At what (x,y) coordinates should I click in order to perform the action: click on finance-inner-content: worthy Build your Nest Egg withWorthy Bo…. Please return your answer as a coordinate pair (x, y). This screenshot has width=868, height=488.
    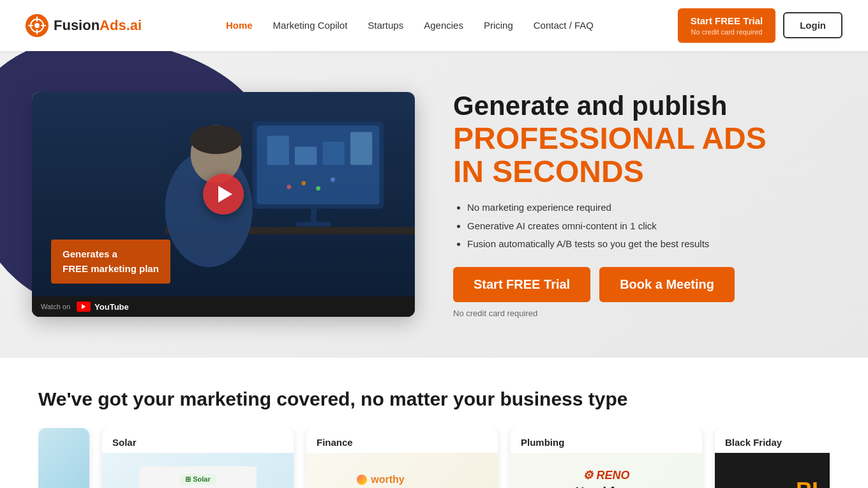
    Looking at the image, I should click on (402, 481).